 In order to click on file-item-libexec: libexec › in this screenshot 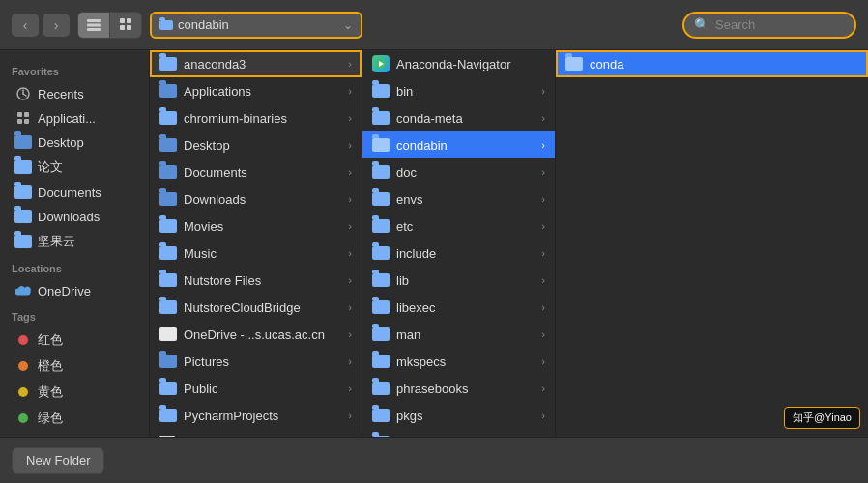, I will do `click(458, 307)`.